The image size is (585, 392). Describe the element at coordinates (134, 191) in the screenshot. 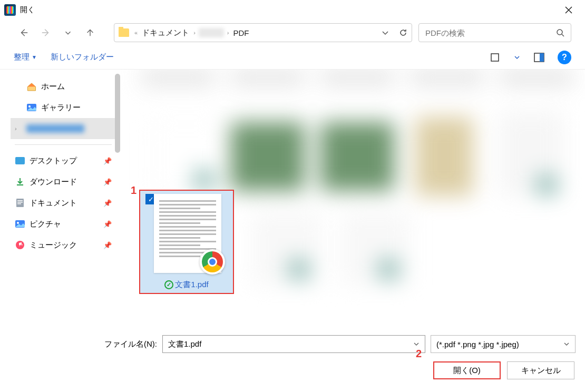

I see `annotation-1: 1` at that location.